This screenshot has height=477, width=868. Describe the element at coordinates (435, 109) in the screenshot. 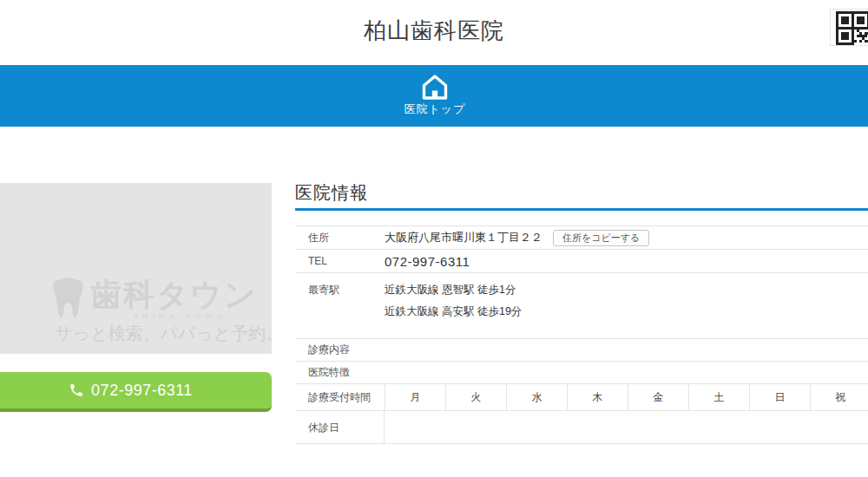

I see `nav-item-label: 医院トップ` at that location.